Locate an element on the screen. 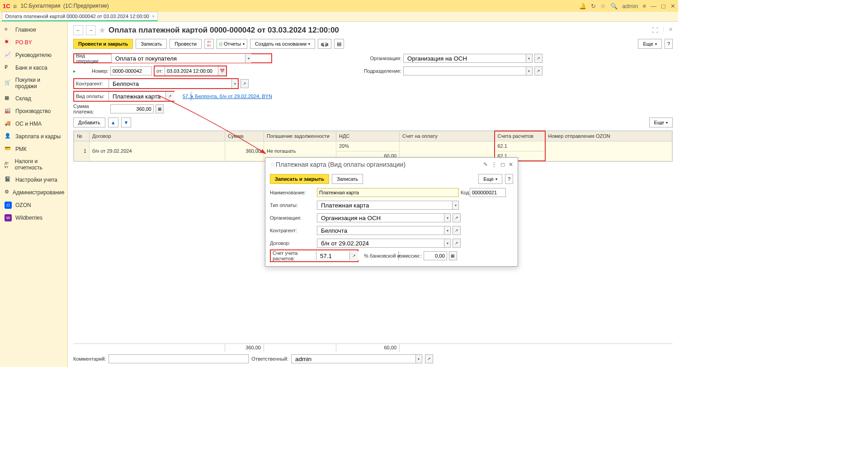 The height and width of the screenshot is (470, 868). dlg-dogovor-input is located at coordinates (382, 243).